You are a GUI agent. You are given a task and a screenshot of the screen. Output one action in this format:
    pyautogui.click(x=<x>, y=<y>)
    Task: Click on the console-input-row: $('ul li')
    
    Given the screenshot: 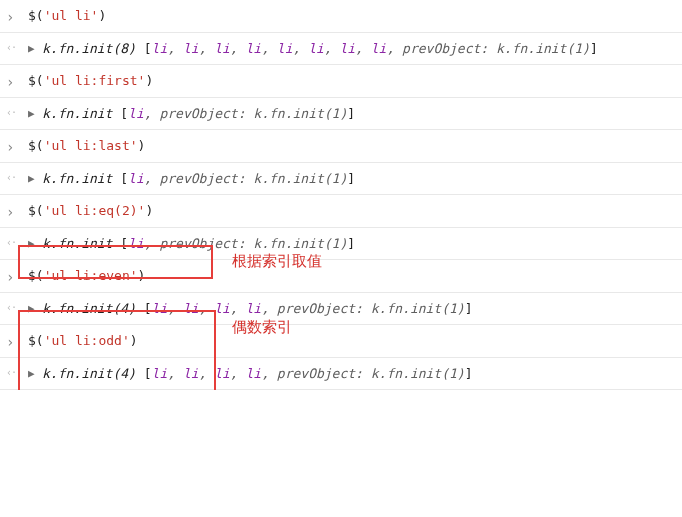 What is the action you would take?
    pyautogui.click(x=341, y=16)
    